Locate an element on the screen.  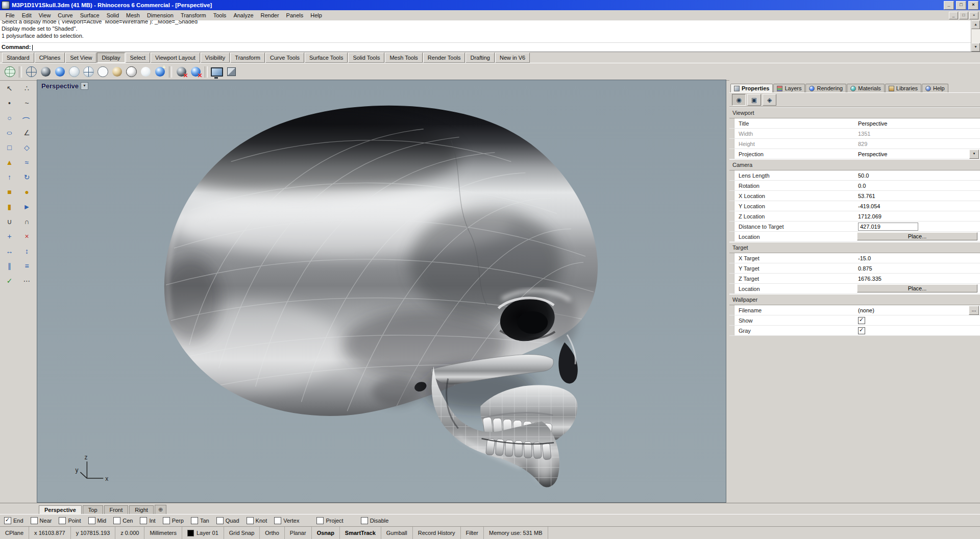
tab-solid-tools: Solid Tools is located at coordinates (366, 58).